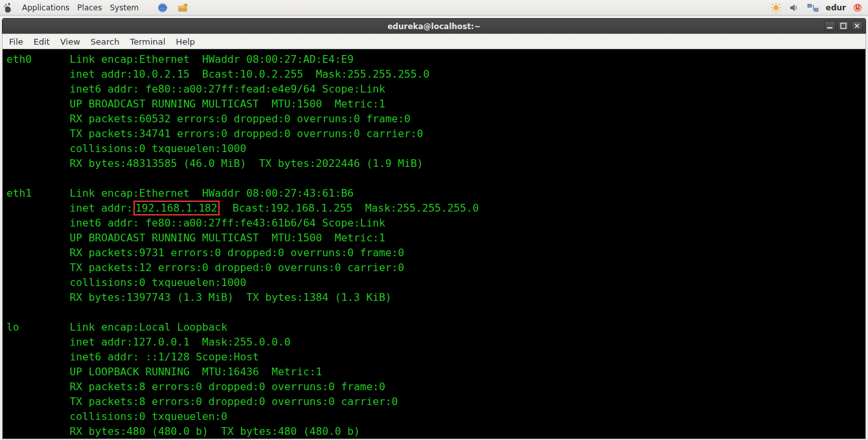 The height and width of the screenshot is (440, 868). I want to click on terminal-line: TX packets:34741 errors:0 dropped:0 over…, so click(246, 133).